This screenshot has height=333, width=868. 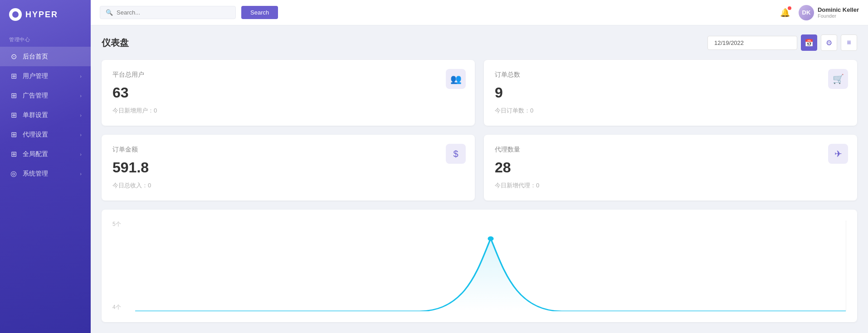 I want to click on stat-card-total-users: 平台总用户 63 今日新增用户：0 👥, so click(x=288, y=93).